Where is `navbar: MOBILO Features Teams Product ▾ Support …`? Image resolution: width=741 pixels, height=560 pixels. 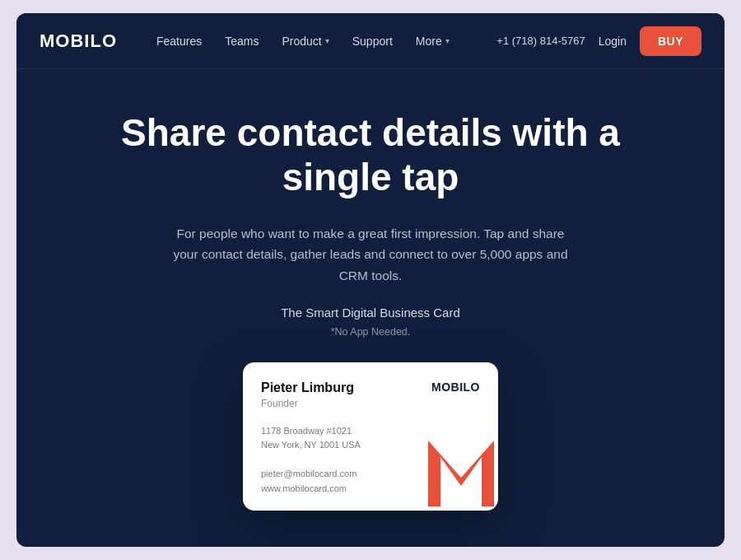 navbar: MOBILO Features Teams Product ▾ Support … is located at coordinates (370, 41).